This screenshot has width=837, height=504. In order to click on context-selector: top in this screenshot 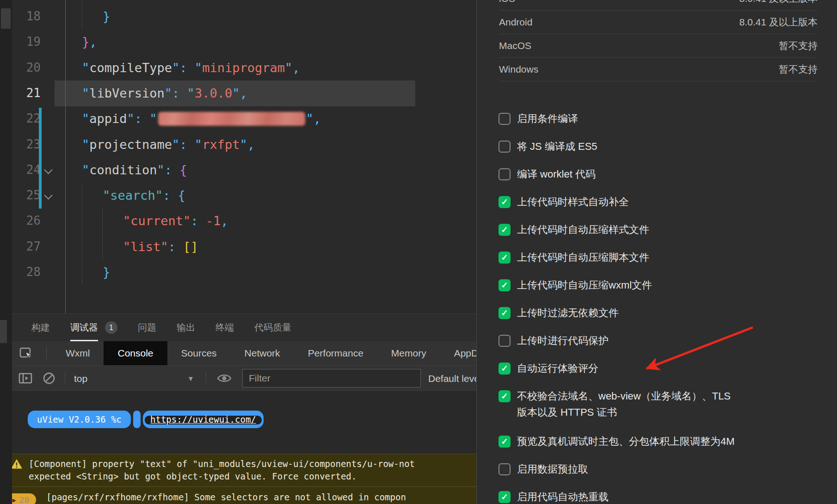, I will do `click(80, 378)`.